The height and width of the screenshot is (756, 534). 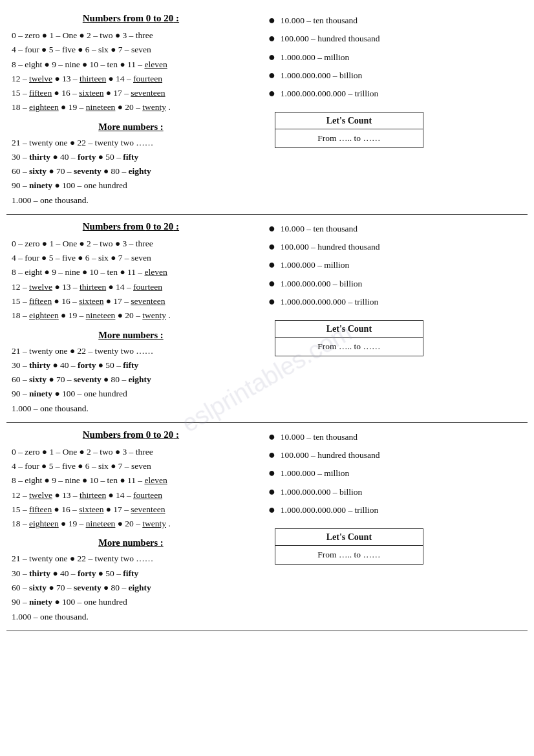 I want to click on right-col-3: ●10.000 – ten thousand●100.000 – hundred…, so click(x=392, y=526).